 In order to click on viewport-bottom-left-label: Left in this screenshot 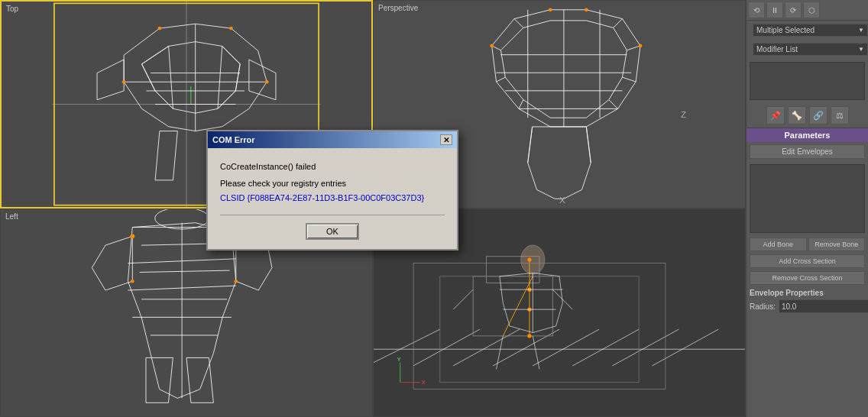, I will do `click(12, 217)`.